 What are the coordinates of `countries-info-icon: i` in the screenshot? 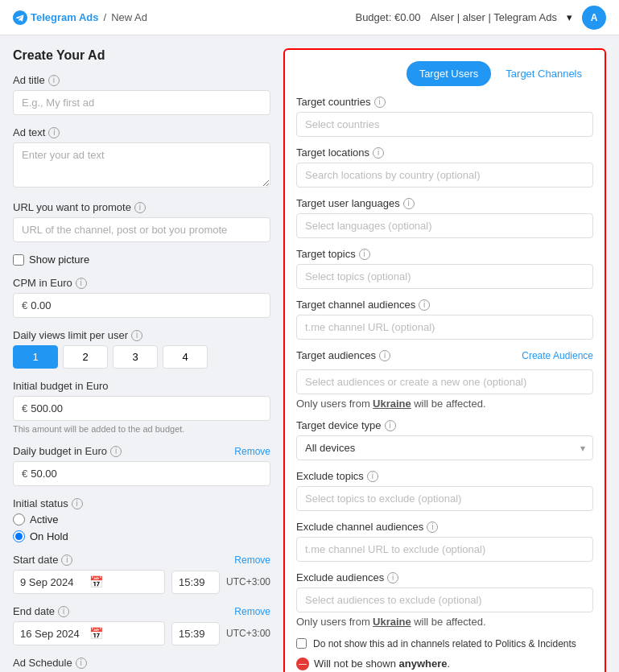 It's located at (380, 102).